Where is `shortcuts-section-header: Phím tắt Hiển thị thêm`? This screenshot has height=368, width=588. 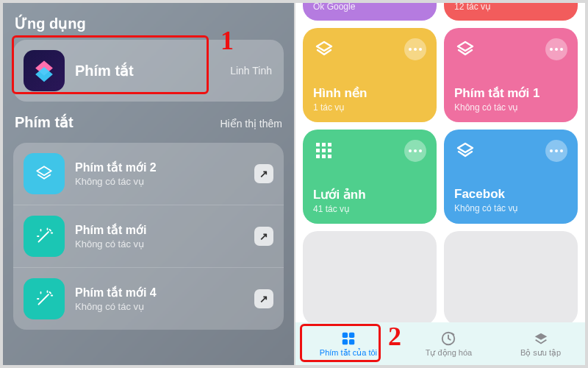
shortcuts-section-header: Phím tắt Hiển thị thêm is located at coordinates (148, 124).